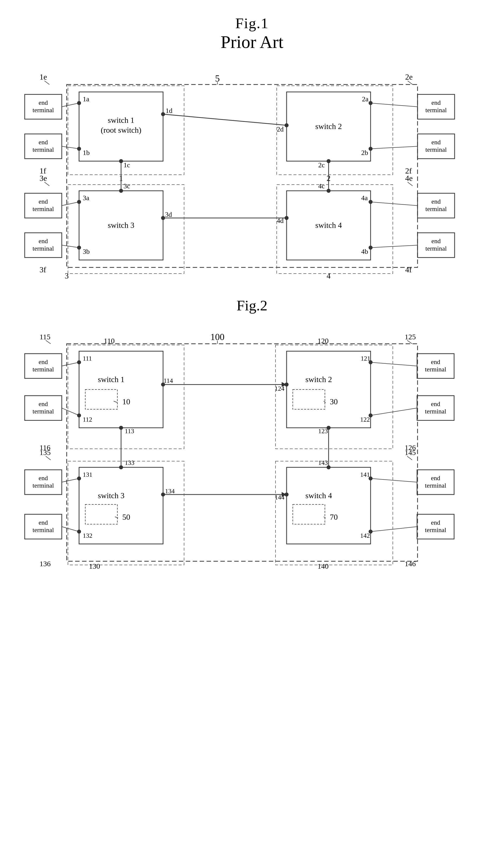 The image size is (504, 841). Describe the element at coordinates (409, 270) in the screenshot. I see `svg-text: 4f` at that location.